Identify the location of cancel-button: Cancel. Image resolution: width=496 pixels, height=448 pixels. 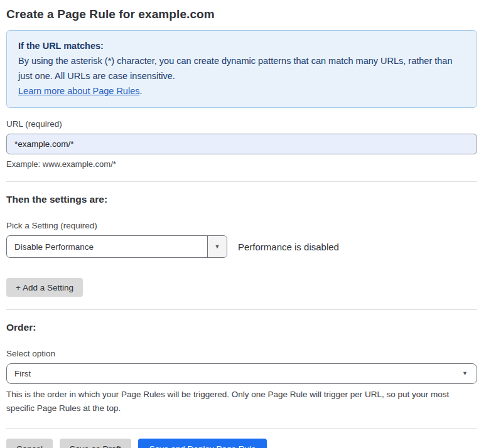
(30, 443).